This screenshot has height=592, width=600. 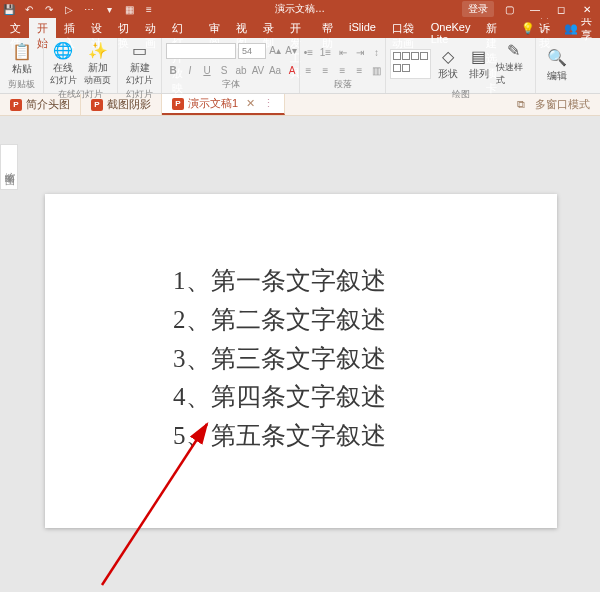 What do you see at coordinates (129, 104) in the screenshot?
I see `doc-tab-2-label: 截图阴影` at bounding box center [129, 104].